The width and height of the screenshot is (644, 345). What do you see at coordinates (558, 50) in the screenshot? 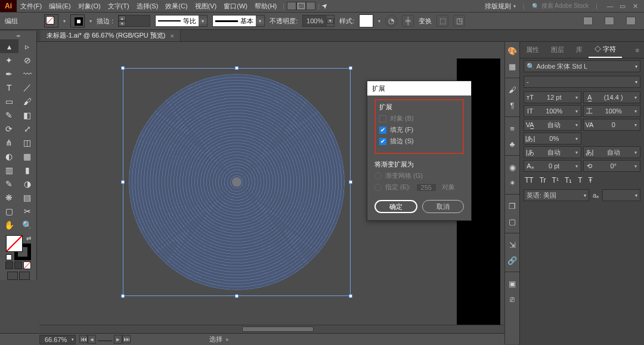
I see `tab-layers: 图层` at bounding box center [558, 50].